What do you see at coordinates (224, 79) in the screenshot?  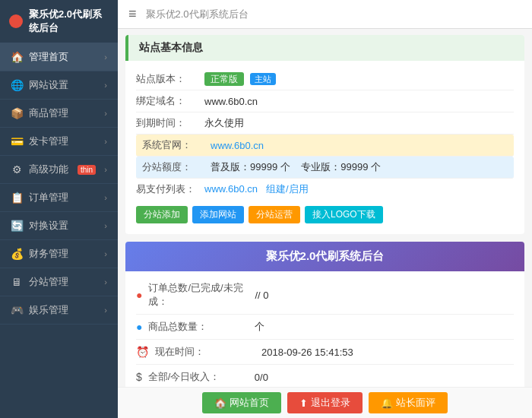 I see `version-badge: 正常版` at bounding box center [224, 79].